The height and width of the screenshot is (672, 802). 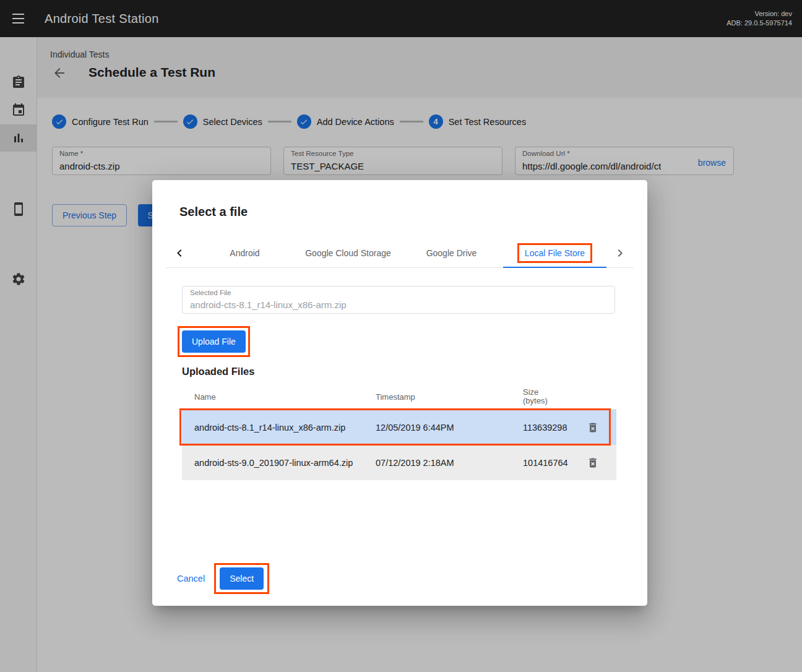 What do you see at coordinates (213, 212) in the screenshot?
I see `dialog-title: Select a file` at bounding box center [213, 212].